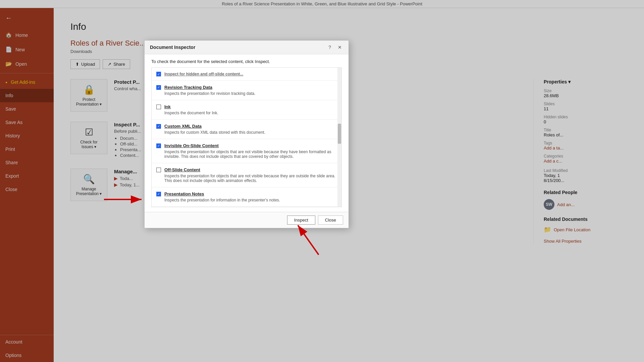 The width and height of the screenshot is (644, 362). What do you see at coordinates (184, 194) in the screenshot?
I see `notes-label: Presentation Notes` at bounding box center [184, 194].